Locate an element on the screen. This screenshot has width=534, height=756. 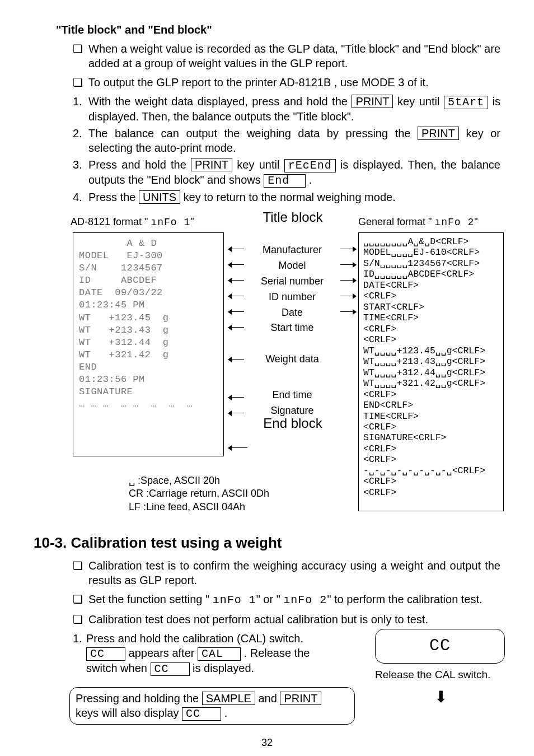
cal-bullet-2: Set the function setting " ınFo 1" or " … is located at coordinates (287, 600).